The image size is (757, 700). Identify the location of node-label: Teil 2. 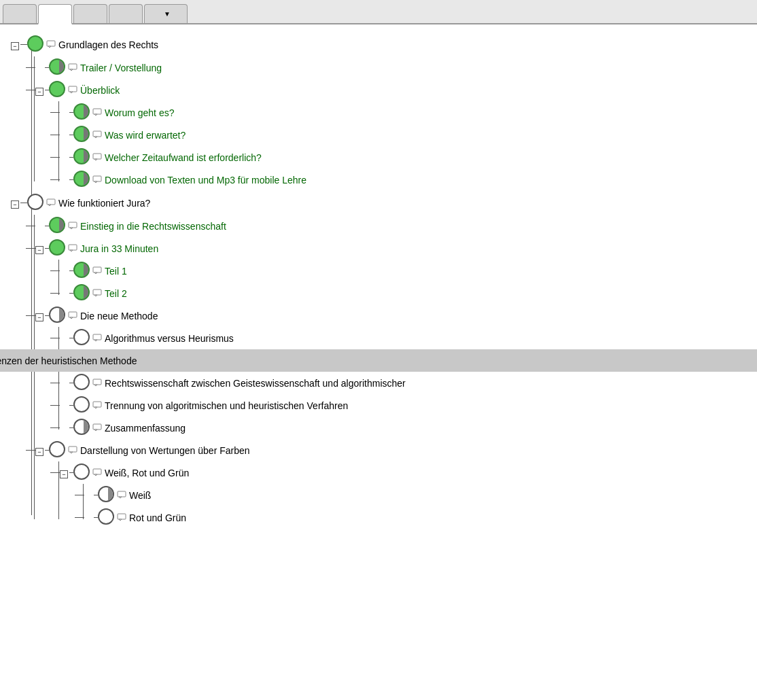
(116, 294).